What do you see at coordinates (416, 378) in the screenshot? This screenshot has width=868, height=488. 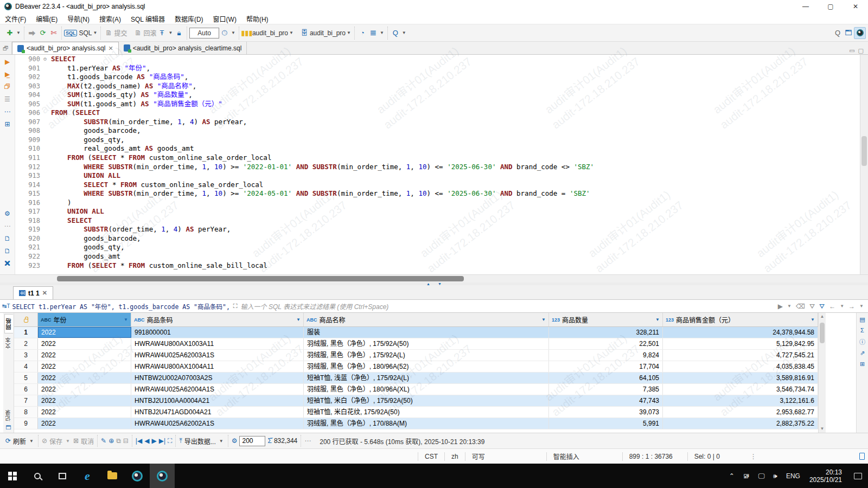 I see `table-row-5: 52022HNTBW2U002A07003A2S短袖T恤, 浅蓝（净色）, 17…` at bounding box center [416, 378].